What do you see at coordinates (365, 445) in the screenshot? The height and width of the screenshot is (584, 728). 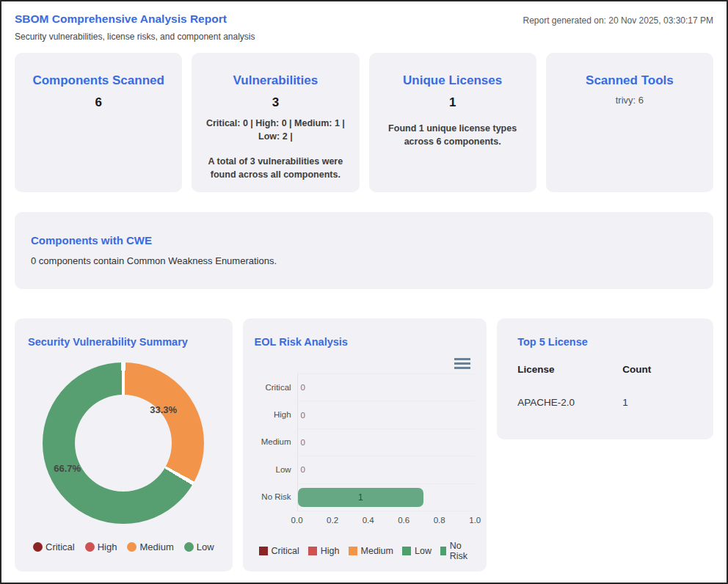 I see `eol-risk-panel: EOL Risk Analysis Critical High Medium L…` at bounding box center [365, 445].